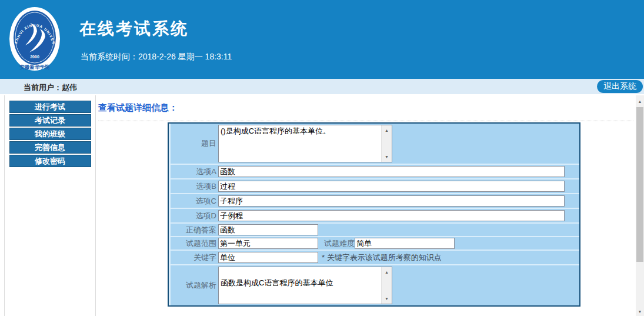  I want to click on option-b-row: 选项B, so click(374, 186).